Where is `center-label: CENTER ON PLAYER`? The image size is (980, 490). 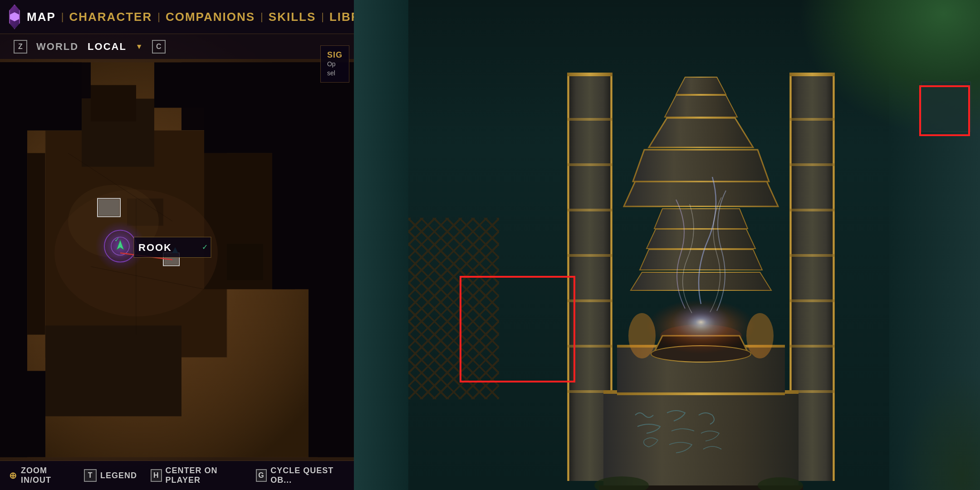 center-label: CENTER ON PLAYER is located at coordinates (204, 475).